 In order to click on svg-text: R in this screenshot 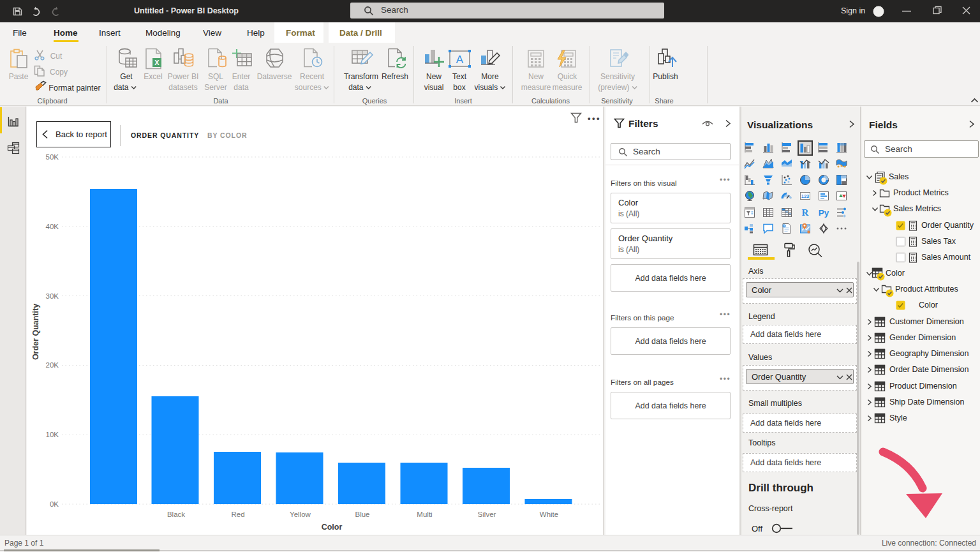, I will do `click(805, 213)`.